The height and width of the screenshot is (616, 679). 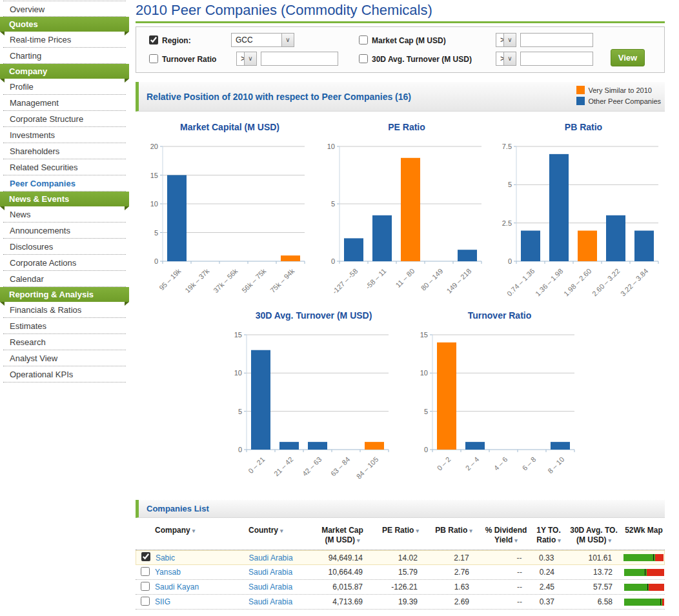 I want to click on avg-turnover-operator-select: > ∨, so click(x=506, y=59).